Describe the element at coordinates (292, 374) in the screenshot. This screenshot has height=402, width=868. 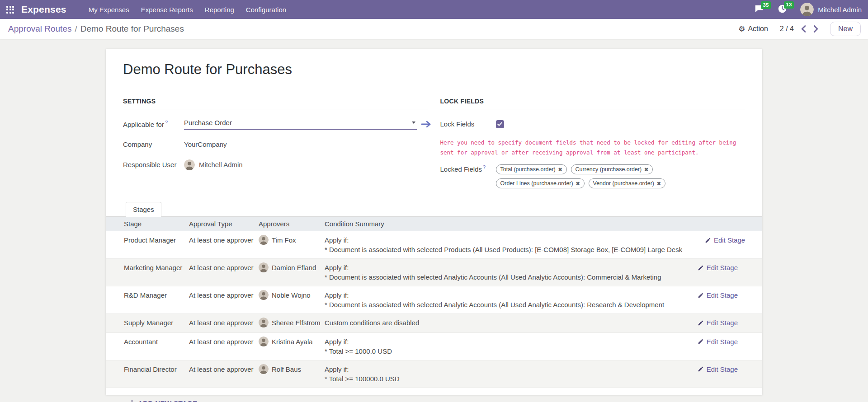
I see `approver-cell: Rolf Baus` at that location.